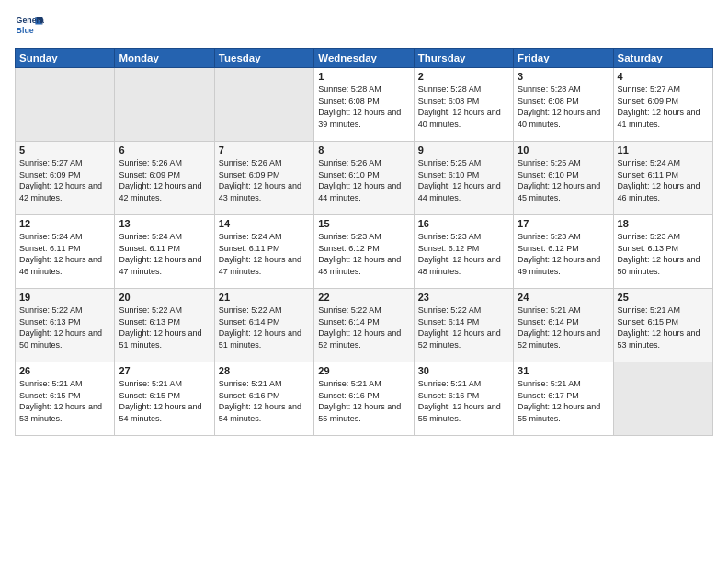 This screenshot has width=728, height=563. What do you see at coordinates (364, 180) in the screenshot?
I see `day-info: Sunrise: 5:26 AMSunset: 6:10 PMDaylight:…` at bounding box center [364, 180].